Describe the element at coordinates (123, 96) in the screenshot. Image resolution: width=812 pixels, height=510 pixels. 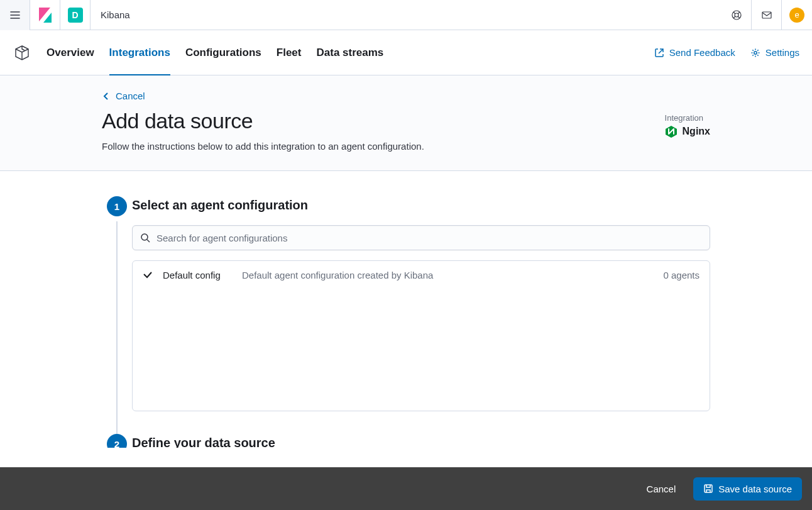
I see `cancel-back-link: Cancel` at that location.